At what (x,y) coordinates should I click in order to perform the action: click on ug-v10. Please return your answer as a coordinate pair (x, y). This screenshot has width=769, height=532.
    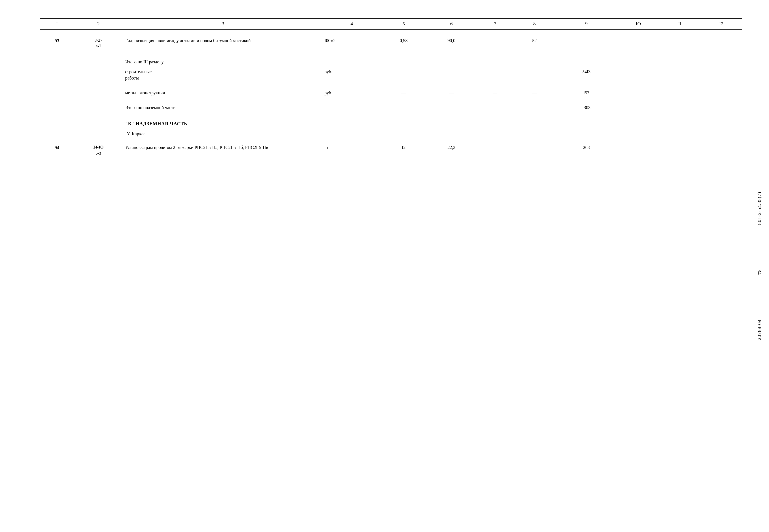
    Looking at the image, I should click on (638, 107).